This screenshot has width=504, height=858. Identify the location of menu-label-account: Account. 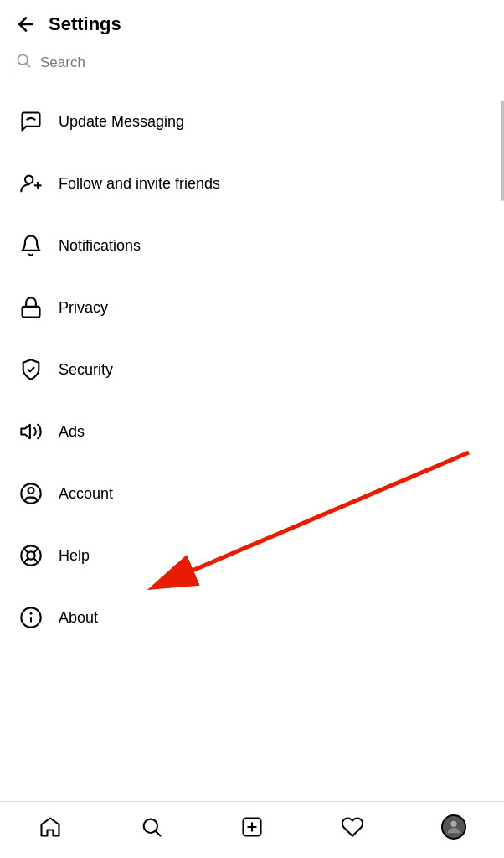
(85, 494).